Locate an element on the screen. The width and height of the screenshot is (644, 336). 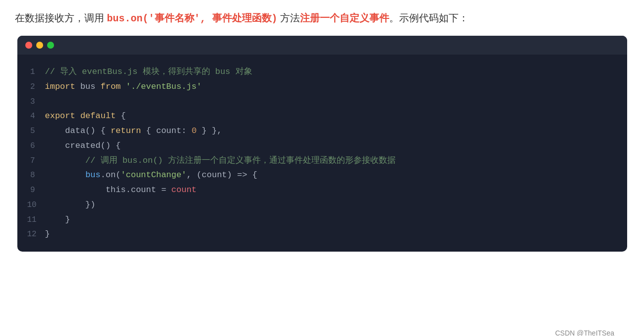
code-line-12: 12 } is located at coordinates (320, 234).